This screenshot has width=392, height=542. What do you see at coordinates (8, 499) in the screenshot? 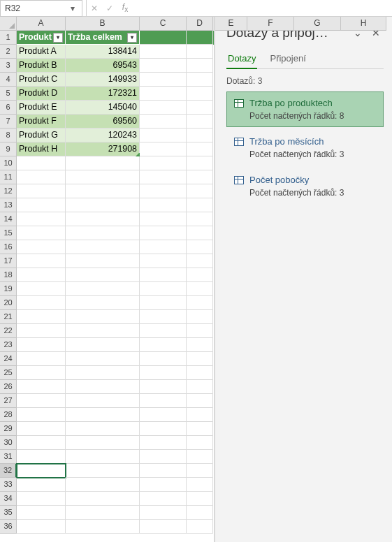
I see `row-header: 34` at bounding box center [8, 499].